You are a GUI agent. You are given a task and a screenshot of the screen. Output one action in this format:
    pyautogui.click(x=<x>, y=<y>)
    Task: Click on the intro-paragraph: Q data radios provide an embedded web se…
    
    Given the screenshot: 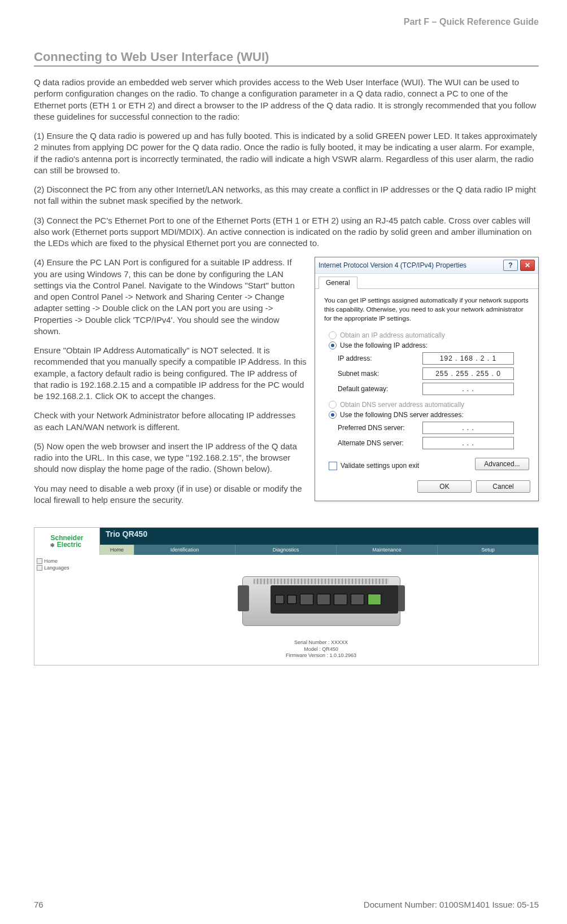 What is the action you would take?
    pyautogui.click(x=286, y=99)
    